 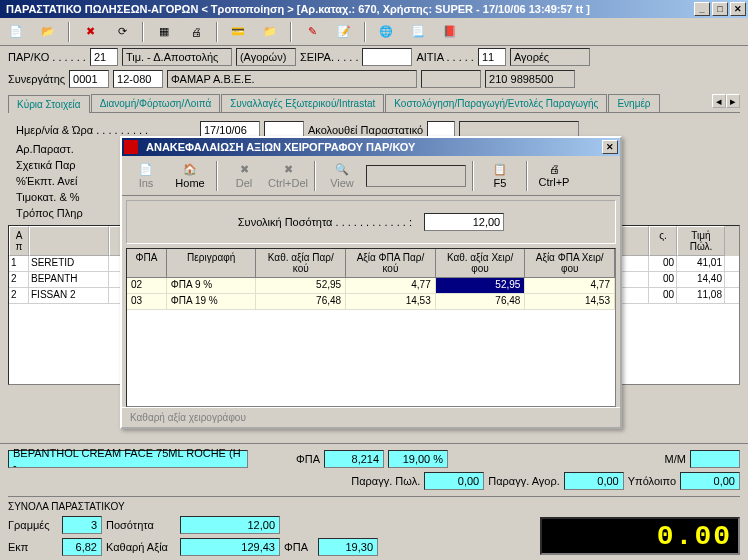 What do you see at coordinates (330, 57) in the screenshot?
I see `seira-label: ΣΕΙΡΑ. . . . .` at bounding box center [330, 57].